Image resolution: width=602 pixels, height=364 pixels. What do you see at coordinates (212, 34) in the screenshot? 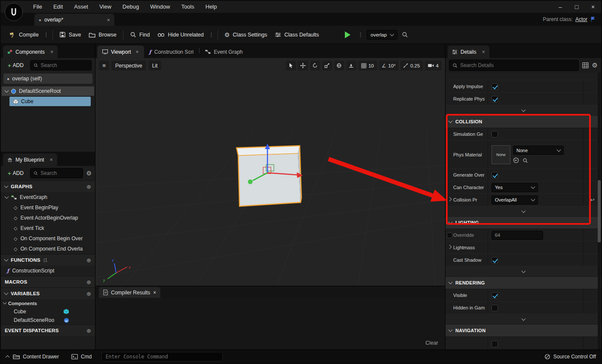
I see `hide-unrelated-options-icon: ⋮` at bounding box center [212, 34].